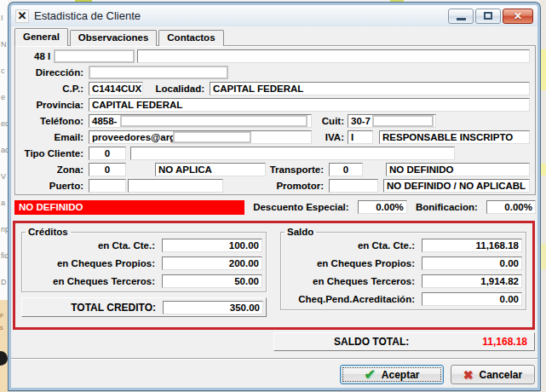  I want to click on cp-localidad-row: C.P.: C1414CUX Localidad: CAPITAL FEDERA…, so click(275, 89).